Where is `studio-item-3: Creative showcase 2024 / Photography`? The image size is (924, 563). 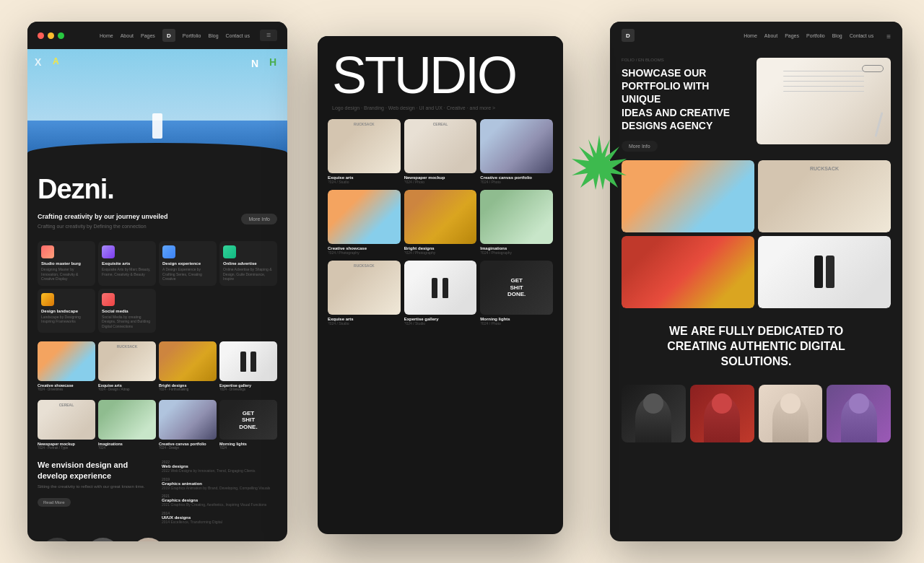
studio-item-3: Creative showcase 2024 / Photography is located at coordinates (364, 222).